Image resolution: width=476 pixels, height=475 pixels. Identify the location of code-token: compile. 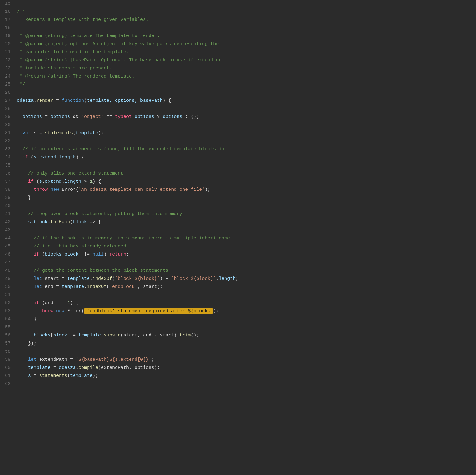
(88, 368).